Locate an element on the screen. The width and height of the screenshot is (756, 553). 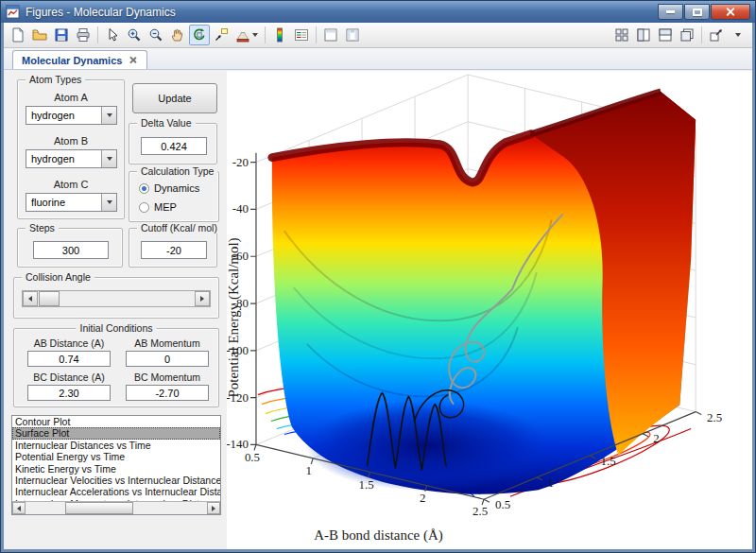
atom-a-dropdown-icon is located at coordinates (109, 115).